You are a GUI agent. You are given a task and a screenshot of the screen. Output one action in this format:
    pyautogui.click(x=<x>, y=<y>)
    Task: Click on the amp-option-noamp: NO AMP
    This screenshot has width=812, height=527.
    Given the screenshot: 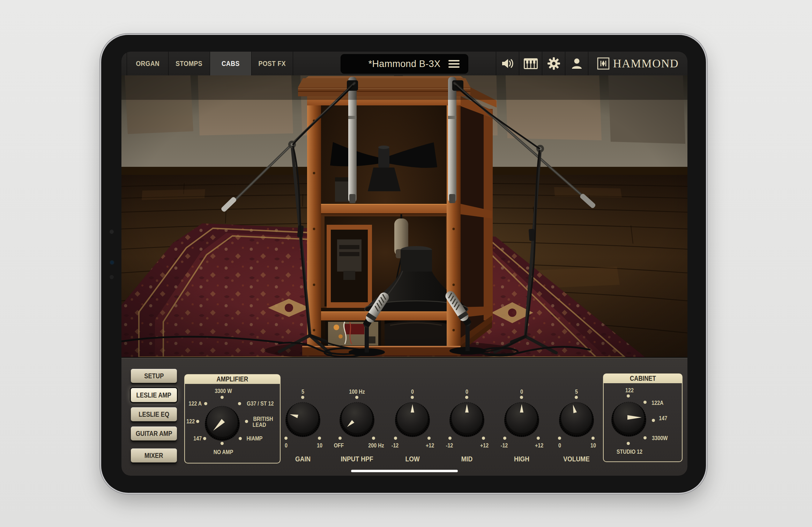 What is the action you would take?
    pyautogui.click(x=223, y=452)
    